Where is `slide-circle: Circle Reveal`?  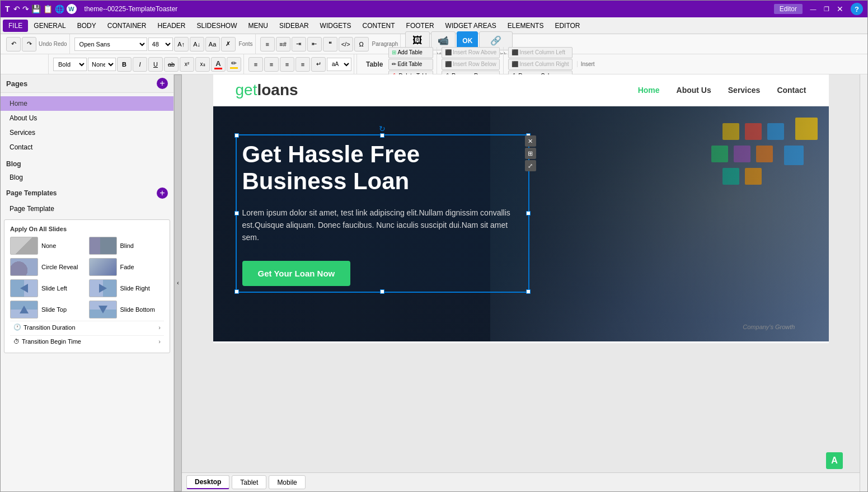 slide-circle: Circle Reveal is located at coordinates (48, 267).